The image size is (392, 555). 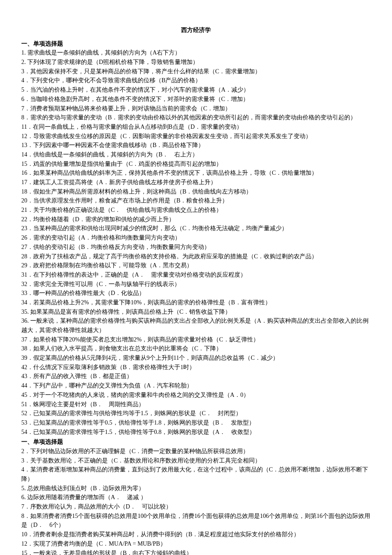 What do you see at coordinates (196, 303) in the screenshot?
I see `question-item: 34．若某商品价格上升2%，其需求量下降10%，则该商品的需求的价格弹性是（B．…` at bounding box center [196, 303].